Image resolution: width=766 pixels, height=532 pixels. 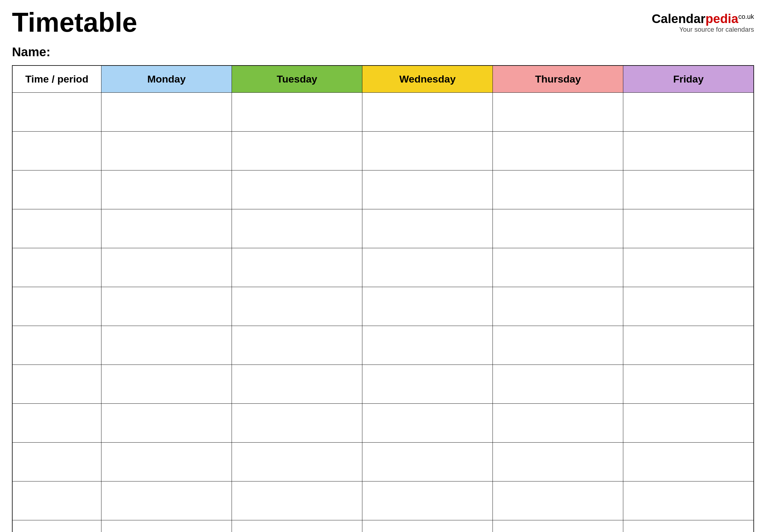 What do you see at coordinates (679, 19) in the screenshot?
I see `logo-calendar: Calendar` at bounding box center [679, 19].